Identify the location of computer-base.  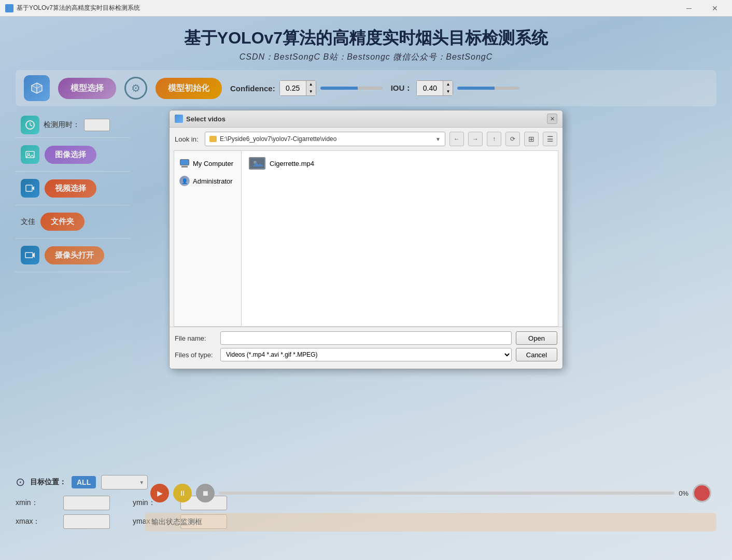
(185, 167).